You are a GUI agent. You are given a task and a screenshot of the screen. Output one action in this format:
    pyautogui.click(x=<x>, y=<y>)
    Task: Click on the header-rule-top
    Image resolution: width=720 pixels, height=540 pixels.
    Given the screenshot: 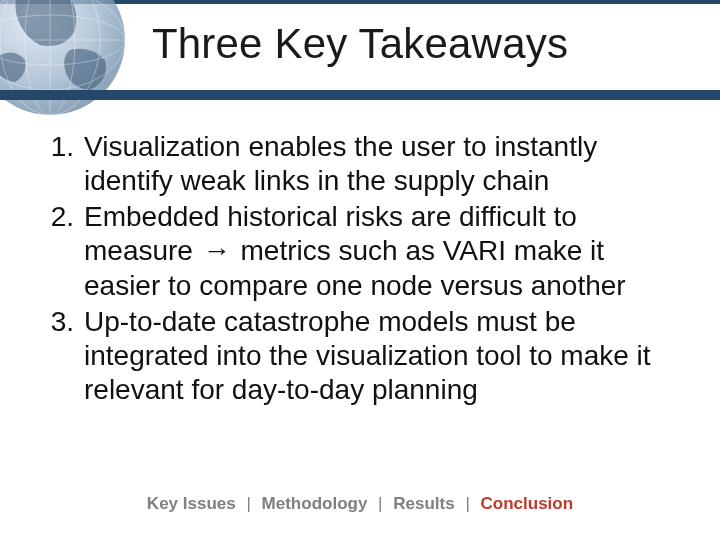 What is the action you would take?
    pyautogui.click(x=360, y=2)
    